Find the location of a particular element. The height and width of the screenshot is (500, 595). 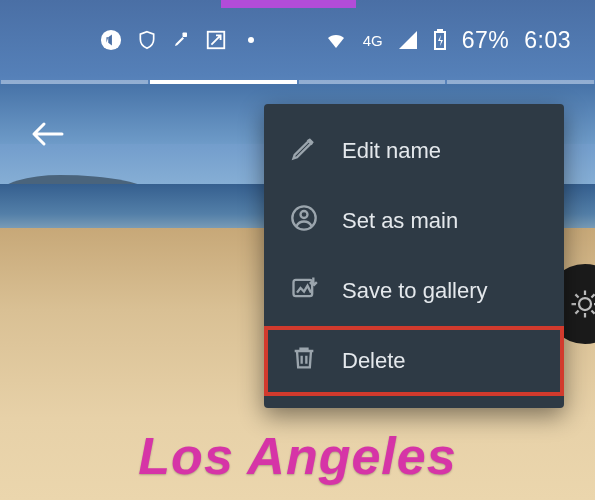

wifi-icon is located at coordinates (336, 40).